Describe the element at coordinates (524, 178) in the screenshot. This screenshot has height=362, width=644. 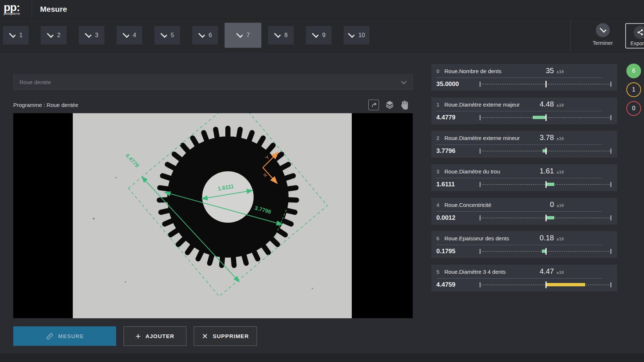
I see `measurement-row: 3 Roue.Diamètre du trou 1.61 ±10 1.6111` at that location.